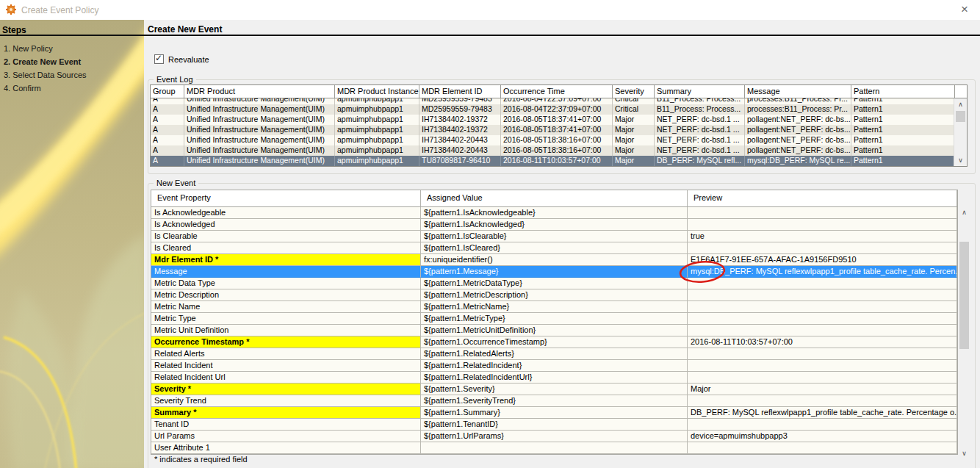  What do you see at coordinates (823, 260) in the screenshot?
I see `preview-cell: E1F6A1F7-91EE-657A-AFAC-1A9156FD9510` at bounding box center [823, 260].